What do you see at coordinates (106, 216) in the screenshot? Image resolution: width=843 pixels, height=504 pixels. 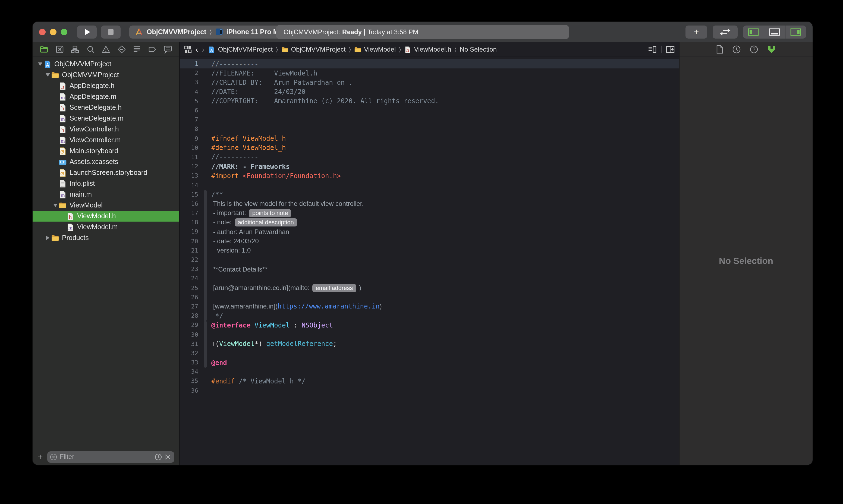 I see `tree-item-selected: hViewModel.h` at bounding box center [106, 216].